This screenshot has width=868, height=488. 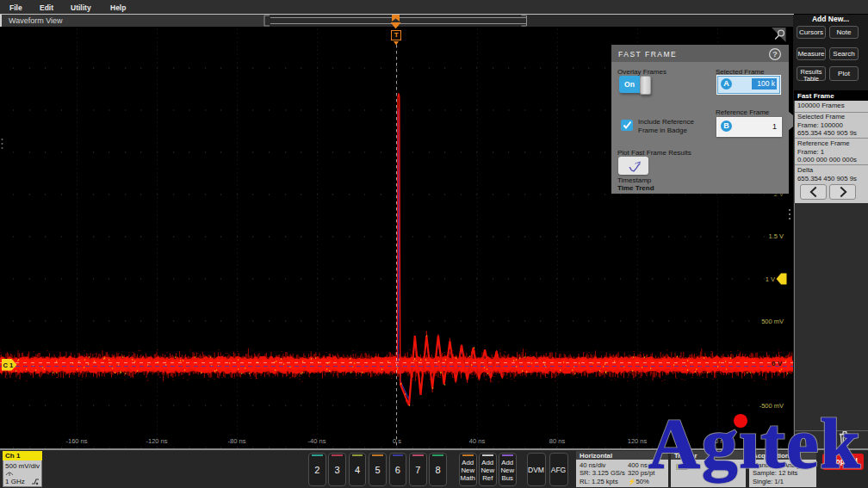 I want to click on svg-text: 1.5 V, so click(x=776, y=236).